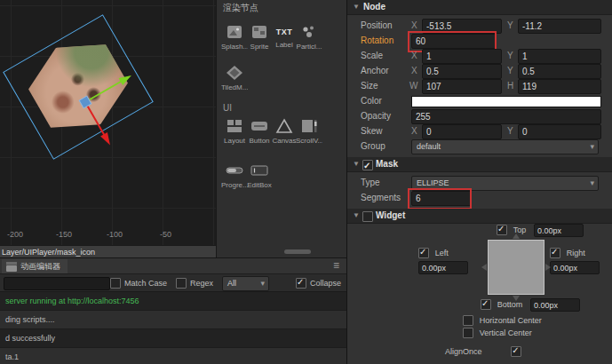 Image resolution: width=612 pixels, height=364 pixels. Describe the element at coordinates (462, 71) in the screenshot. I see `anchor-x-input` at that location.